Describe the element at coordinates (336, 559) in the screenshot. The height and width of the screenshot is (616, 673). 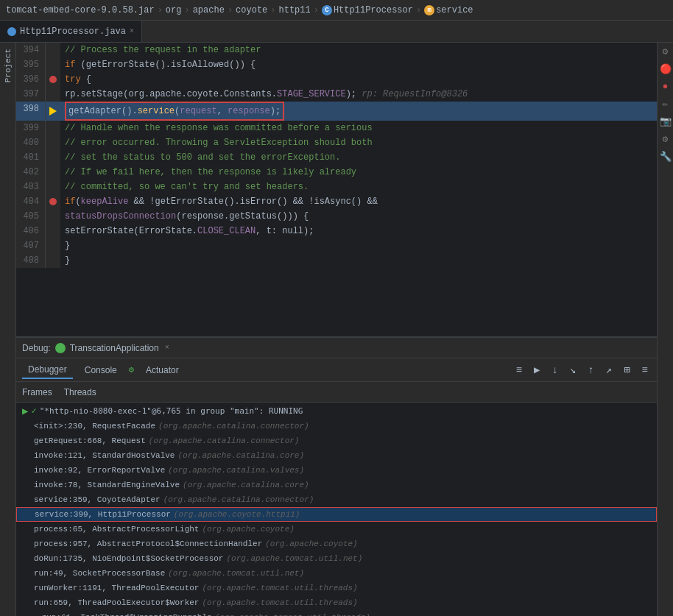
I see `stack-item-9: doRun:1735, NioEndpoint$SocketProcessor …` at that location.